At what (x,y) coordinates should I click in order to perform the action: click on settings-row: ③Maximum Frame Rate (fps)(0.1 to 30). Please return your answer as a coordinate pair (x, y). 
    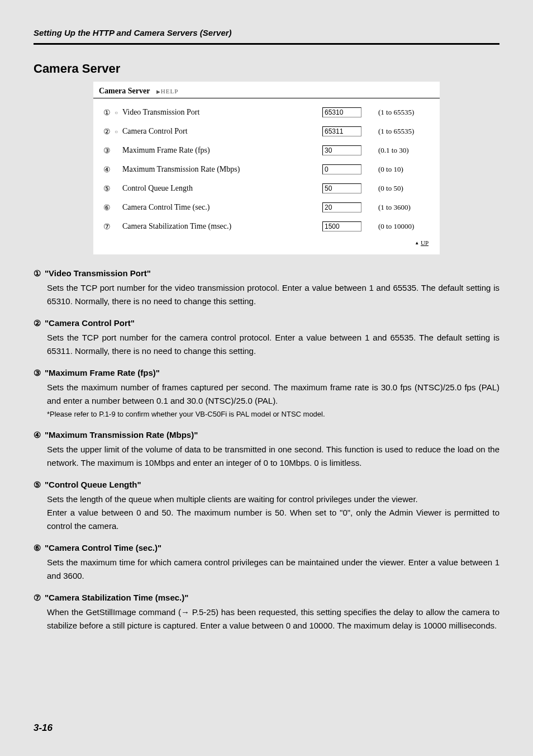
    Looking at the image, I should click on (266, 150).